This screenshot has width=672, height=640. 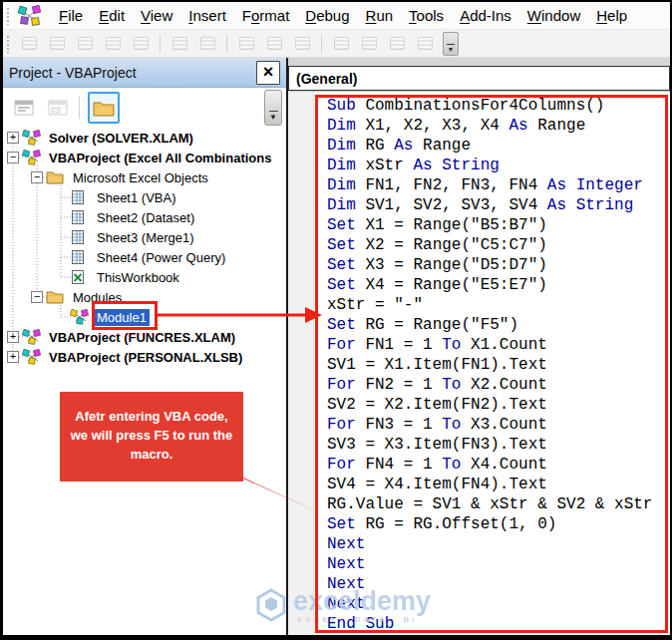 What do you see at coordinates (29, 44) in the screenshot?
I see `paste-icon` at bounding box center [29, 44].